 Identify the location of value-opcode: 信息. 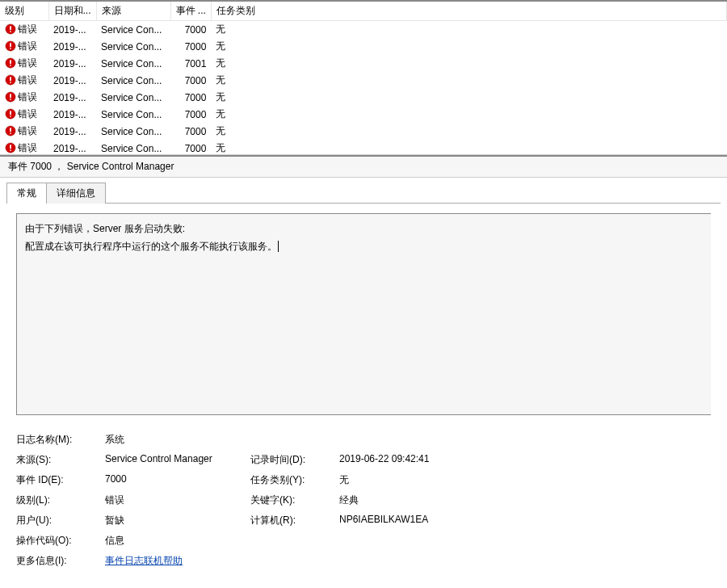
(178, 541).